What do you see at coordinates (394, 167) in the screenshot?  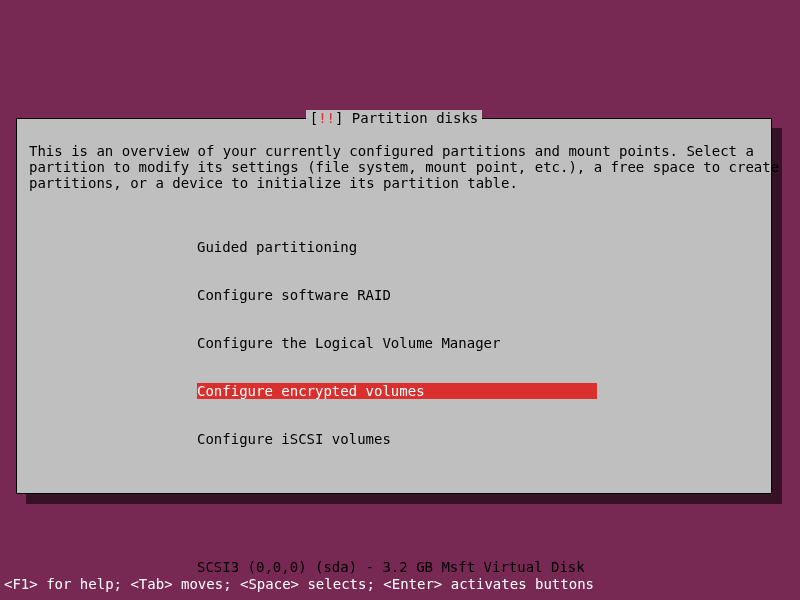 I see `dialog-description: This is an overview of your currently co…` at bounding box center [394, 167].